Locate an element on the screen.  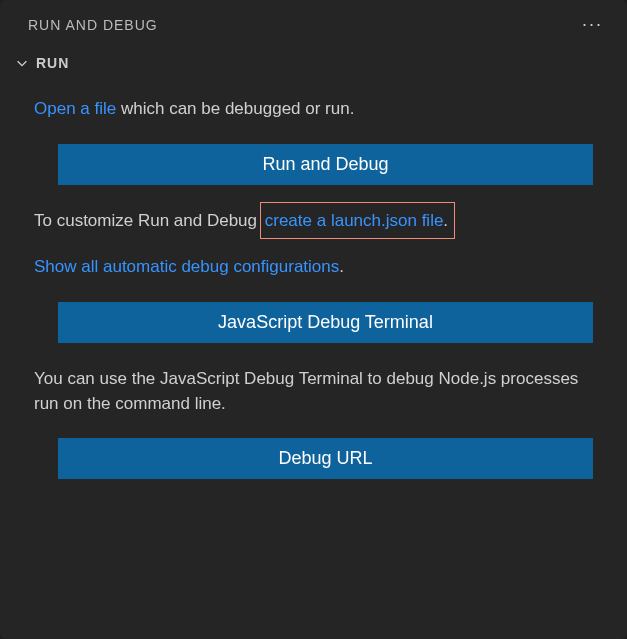
show-all-configs-line: Show all automatic debug configurations. is located at coordinates (314, 268).